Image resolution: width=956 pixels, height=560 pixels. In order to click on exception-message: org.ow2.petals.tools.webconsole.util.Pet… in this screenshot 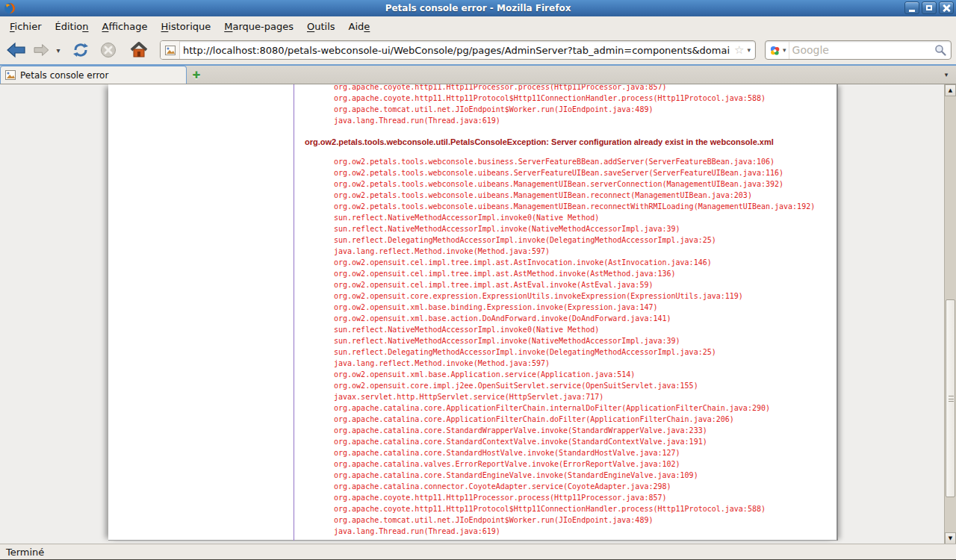, I will do `click(565, 142)`.